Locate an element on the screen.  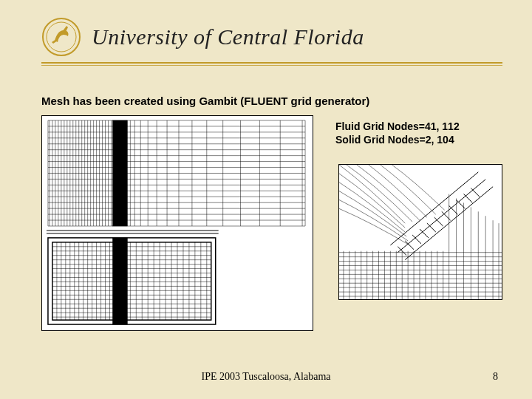
mesh-figure-zoom is located at coordinates (420, 232).